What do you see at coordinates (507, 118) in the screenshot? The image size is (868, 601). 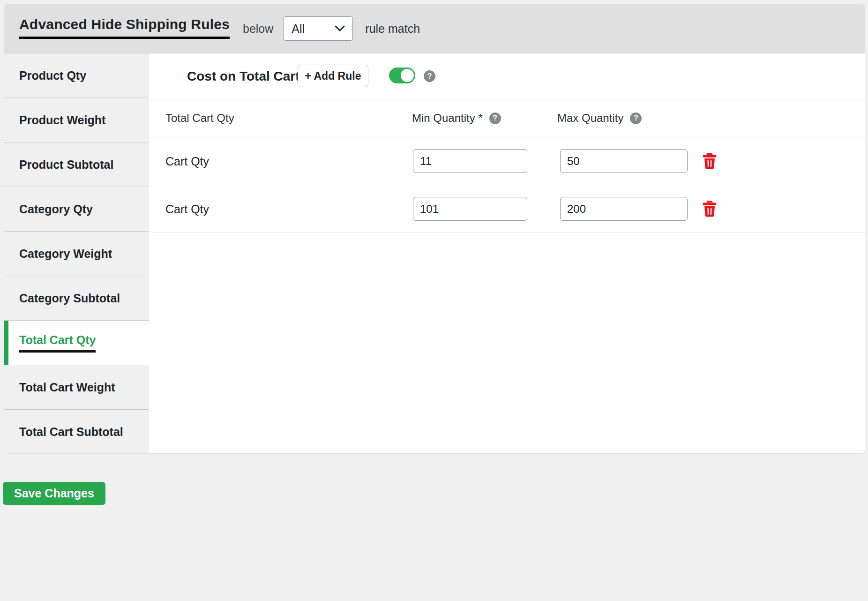 I see `rules-table-header: Total Cart Qty Min Quantity * ? Max Quan…` at bounding box center [507, 118].